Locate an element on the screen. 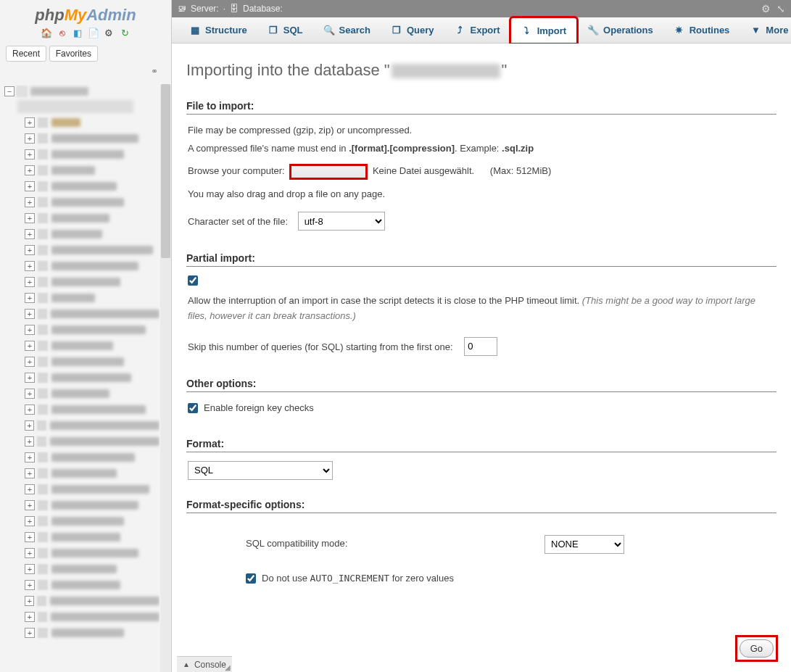 The height and width of the screenshot is (672, 791). refresh-icon: ↻ is located at coordinates (125, 33).